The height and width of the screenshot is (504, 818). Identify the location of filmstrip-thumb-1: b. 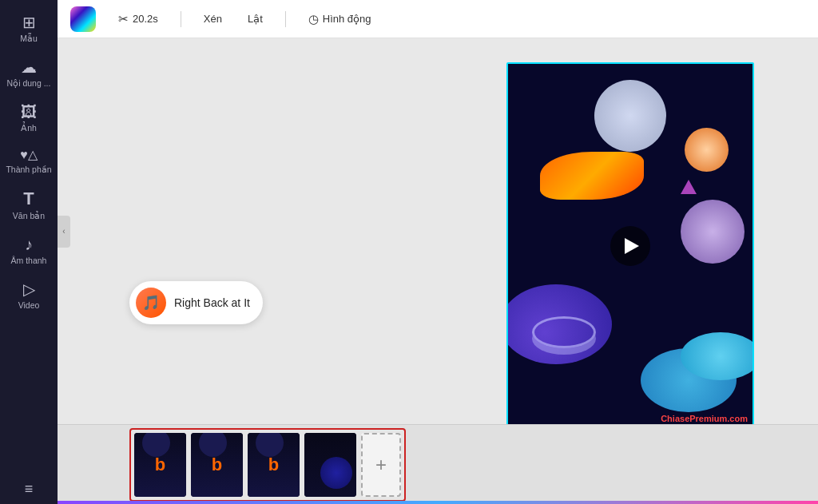
(160, 465).